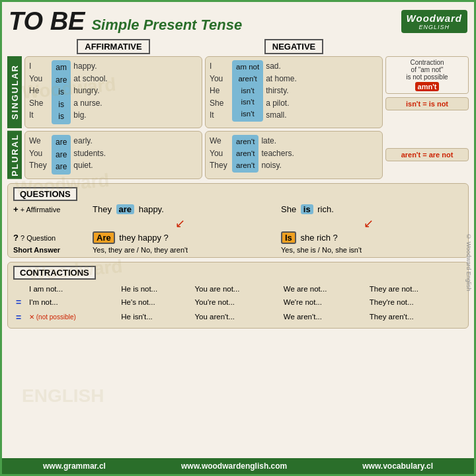 The height and width of the screenshot is (476, 476). What do you see at coordinates (16, 209) in the screenshot?
I see `plus-symbol: +` at bounding box center [16, 209].